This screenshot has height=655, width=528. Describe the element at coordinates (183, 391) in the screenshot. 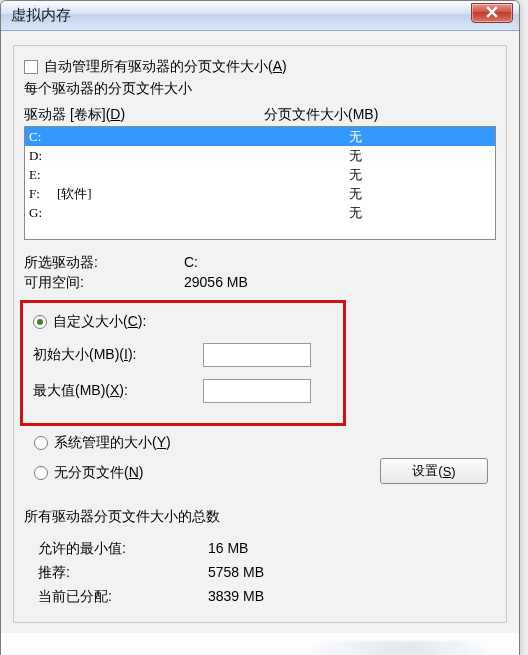

I see `max-size-row: 最大值(MB)(X):` at that location.